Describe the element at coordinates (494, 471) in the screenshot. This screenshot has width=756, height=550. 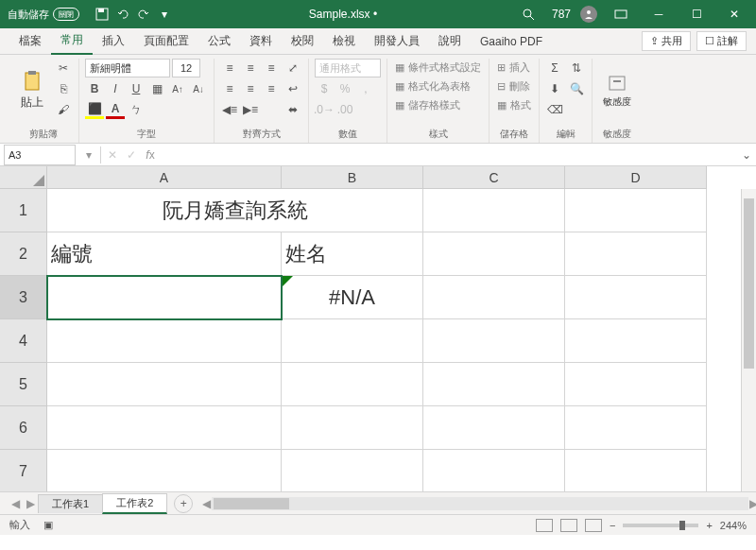
I see `cell-c7` at that location.